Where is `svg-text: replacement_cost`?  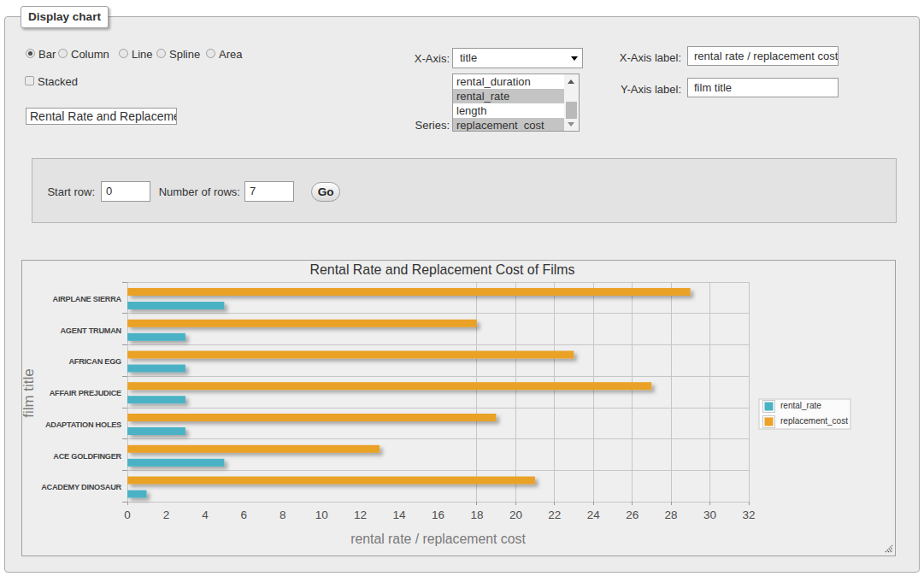 svg-text: replacement_cost is located at coordinates (814, 420).